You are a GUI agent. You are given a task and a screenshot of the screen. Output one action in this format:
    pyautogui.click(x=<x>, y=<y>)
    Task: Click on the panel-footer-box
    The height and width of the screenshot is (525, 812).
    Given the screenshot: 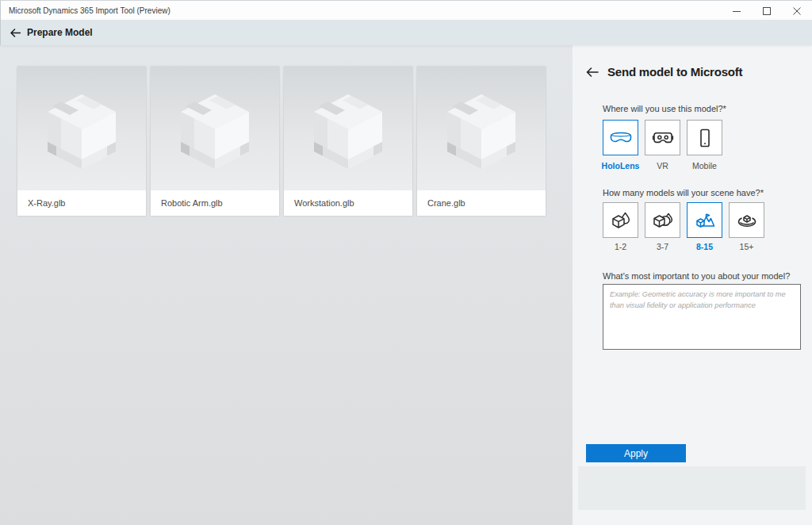 What is the action you would take?
    pyautogui.click(x=691, y=489)
    